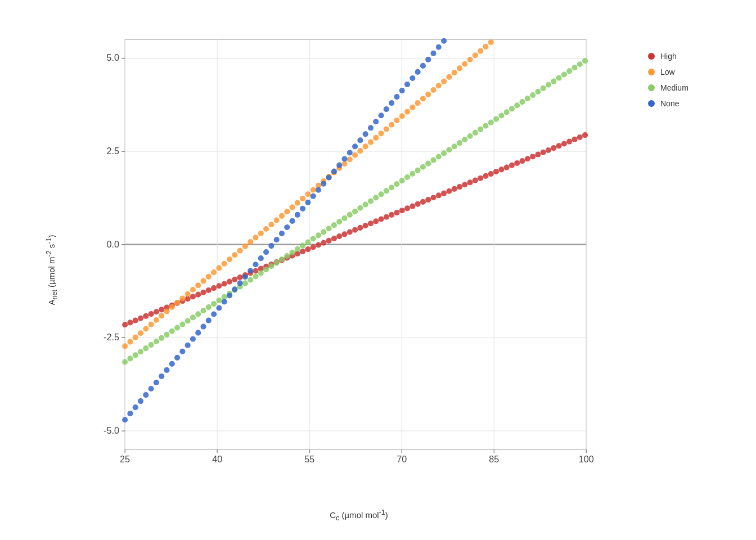  Describe the element at coordinates (112, 244) in the screenshot. I see `svg-text: 0.0` at that location.